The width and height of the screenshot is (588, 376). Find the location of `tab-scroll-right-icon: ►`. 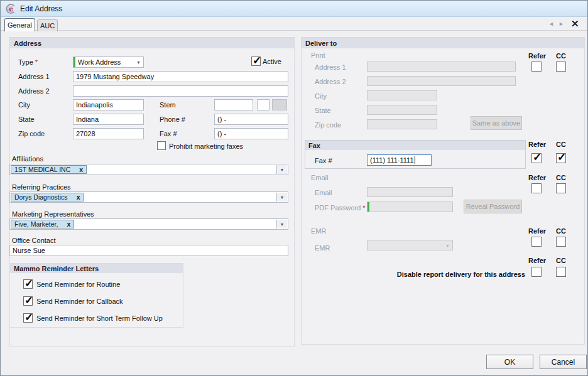

tab-scroll-right-icon: ► is located at coordinates (562, 24).